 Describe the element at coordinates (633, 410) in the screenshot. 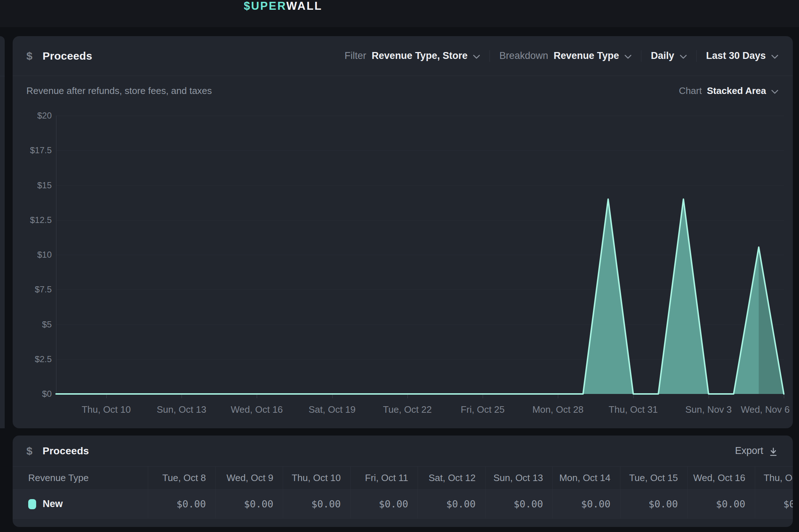

I see `x-axis-tick-label: Thu, Oct 31` at that location.